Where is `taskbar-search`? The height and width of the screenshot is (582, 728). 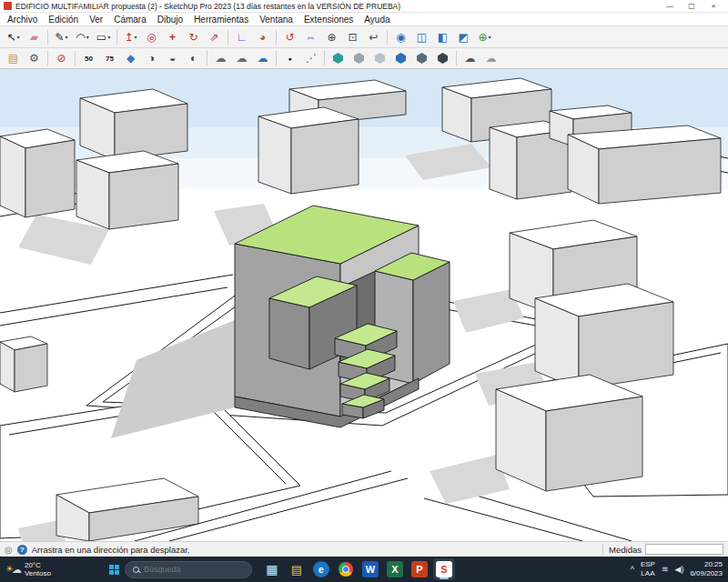 taskbar-search is located at coordinates (188, 569).